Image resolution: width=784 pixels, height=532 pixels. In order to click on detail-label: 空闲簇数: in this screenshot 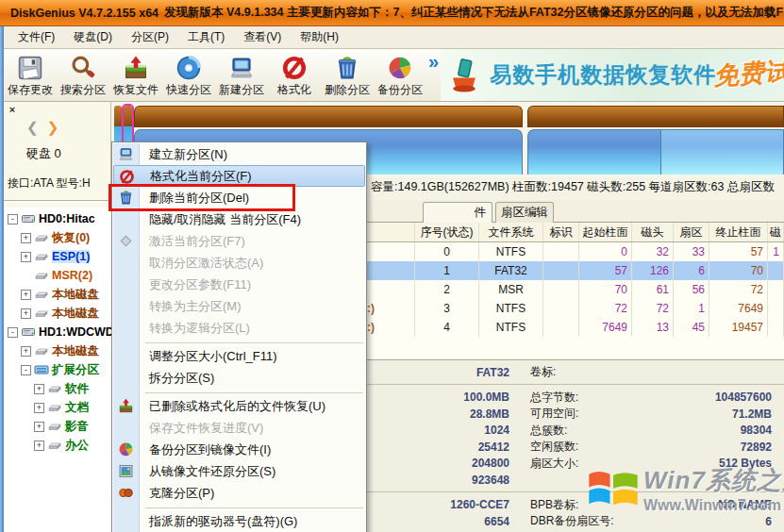, I will do `click(609, 447)`.